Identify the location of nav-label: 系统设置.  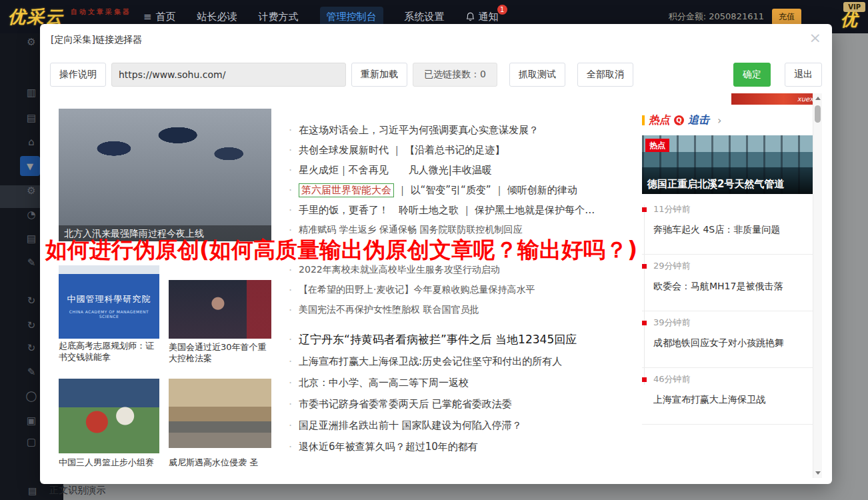
(425, 17).